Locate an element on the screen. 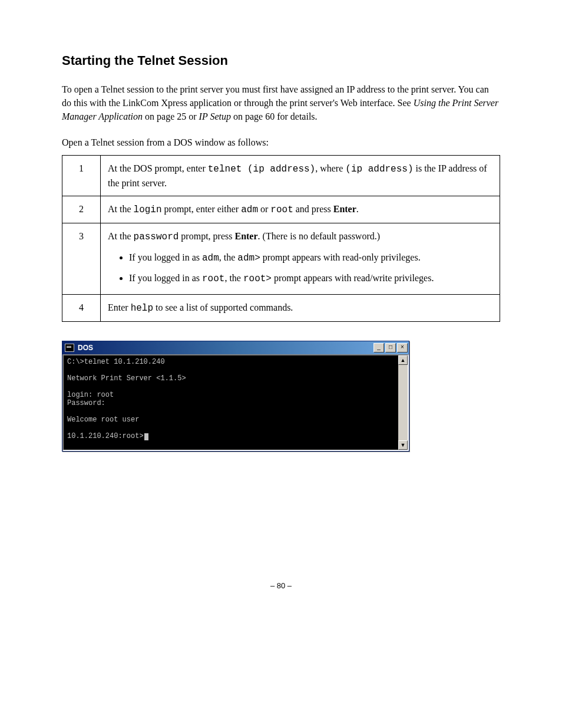 This screenshot has height=728, width=562. dos-window: DOS _ □ × C:\>telnet 10.1.210.240 Networ… is located at coordinates (236, 396).